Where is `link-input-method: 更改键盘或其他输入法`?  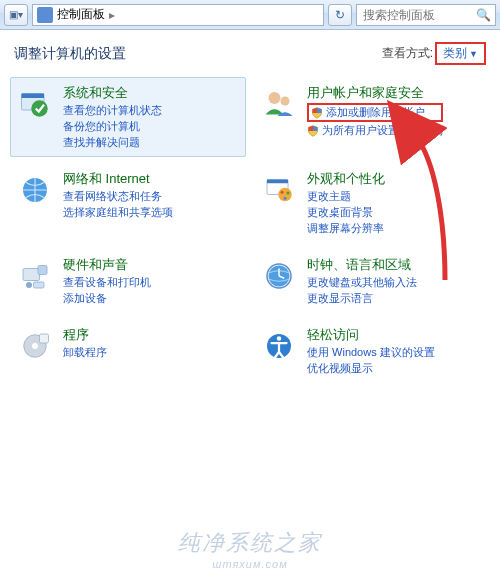 link-input-method: 更改键盘或其他输入法 is located at coordinates (362, 282).